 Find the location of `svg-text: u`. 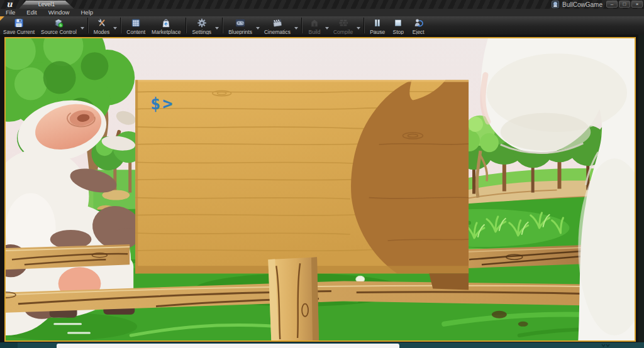

svg-text: u is located at coordinates (166, 24).